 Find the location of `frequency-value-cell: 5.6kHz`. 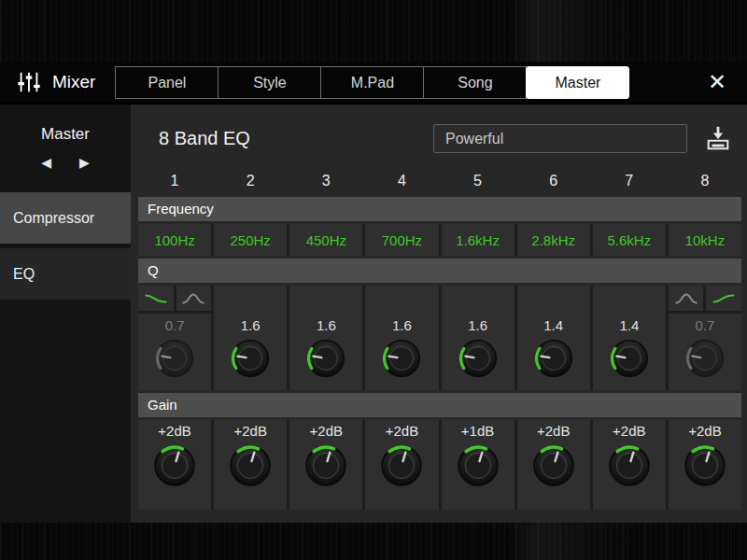

frequency-value-cell: 5.6kHz is located at coordinates (629, 240).